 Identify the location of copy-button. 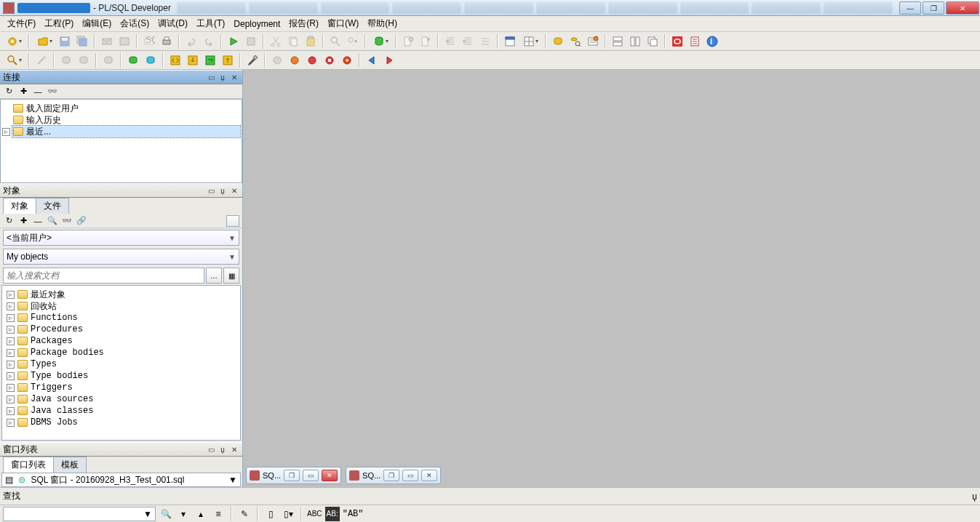
(293, 41).